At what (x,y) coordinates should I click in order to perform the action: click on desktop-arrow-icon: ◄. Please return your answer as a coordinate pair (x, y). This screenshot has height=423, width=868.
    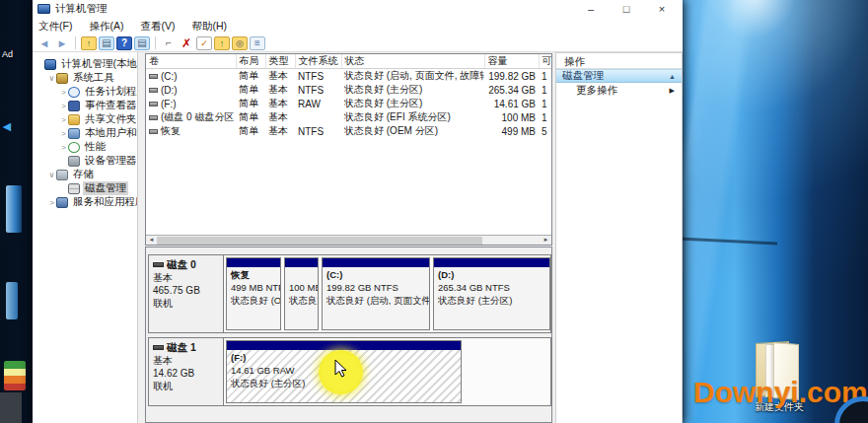
    Looking at the image, I should click on (7, 126).